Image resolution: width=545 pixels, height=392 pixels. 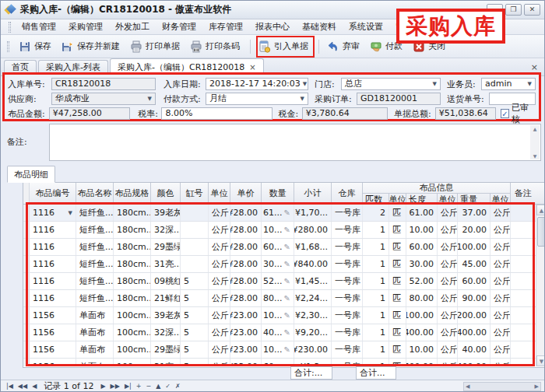 What do you see at coordinates (166, 230) in the screenshot?
I see `cell-color: 32深...` at bounding box center [166, 230].